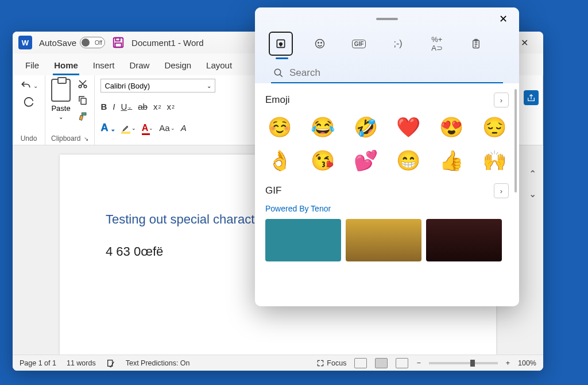  Describe the element at coordinates (83, 100) in the screenshot. I see `copy-button` at that location.